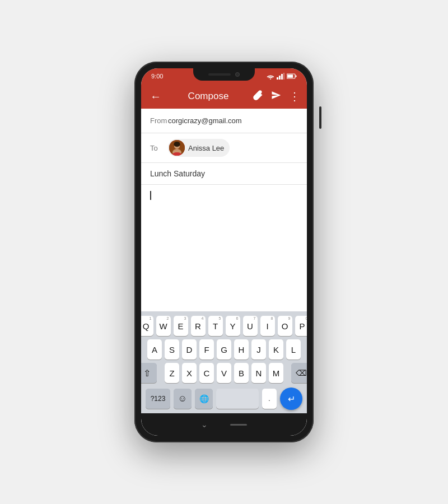 The image size is (448, 504). What do you see at coordinates (224, 349) in the screenshot?
I see `keyboard-row-2: A S D F G H J K L` at bounding box center [224, 349].